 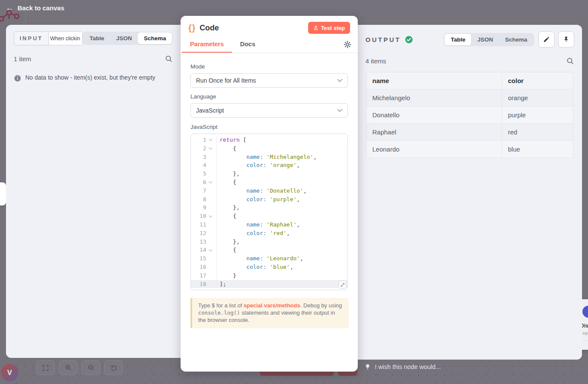 What do you see at coordinates (45, 368) in the screenshot?
I see `zoom-to-fit-button` at bounding box center [45, 368].